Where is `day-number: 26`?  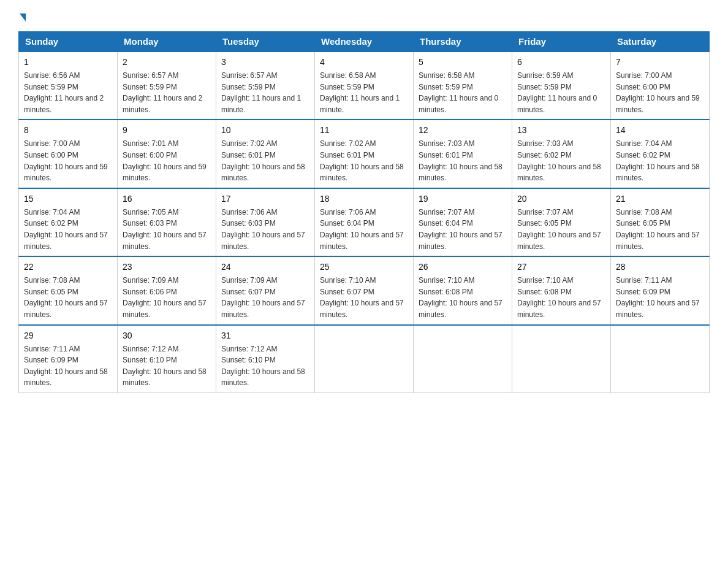
day-number: 26 is located at coordinates (463, 267).